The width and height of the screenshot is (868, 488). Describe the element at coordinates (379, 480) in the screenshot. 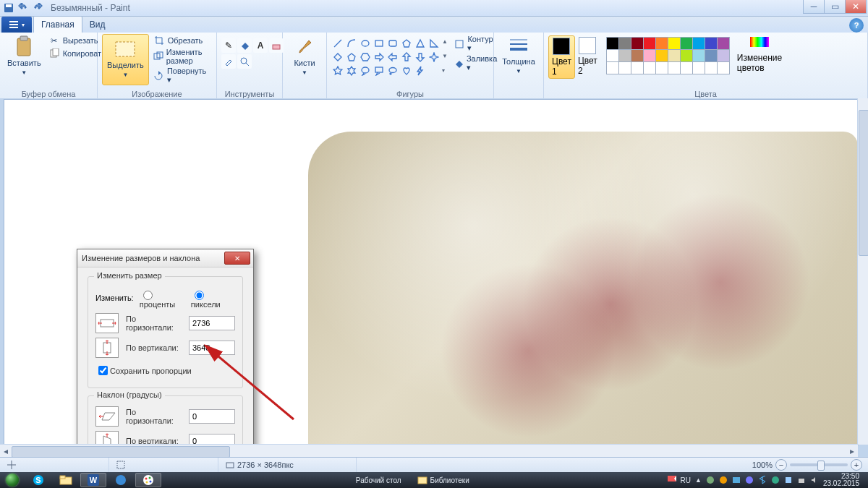

I see `taskbar-desktop-label: Рабочий стол` at that location.